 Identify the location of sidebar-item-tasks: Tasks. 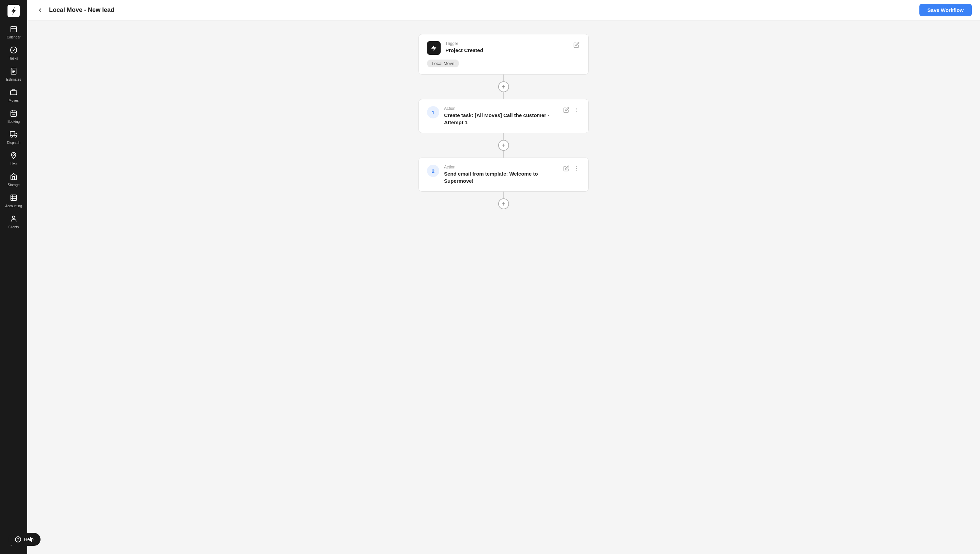
(14, 53).